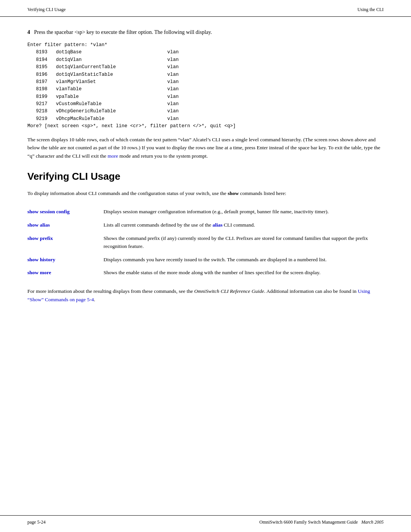 The width and height of the screenshot is (411, 532). I want to click on cmd-desc-show-history: Displays commands you have recently issu…, so click(244, 260).